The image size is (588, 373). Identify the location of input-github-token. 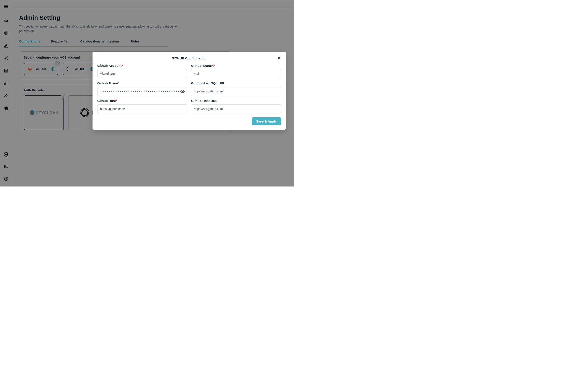
(142, 91).